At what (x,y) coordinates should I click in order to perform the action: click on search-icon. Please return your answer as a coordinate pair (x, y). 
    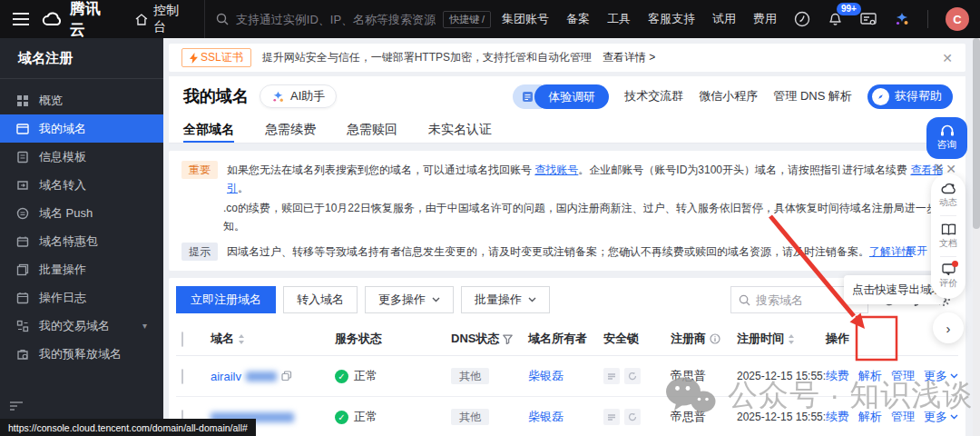
    Looking at the image, I should click on (222, 19).